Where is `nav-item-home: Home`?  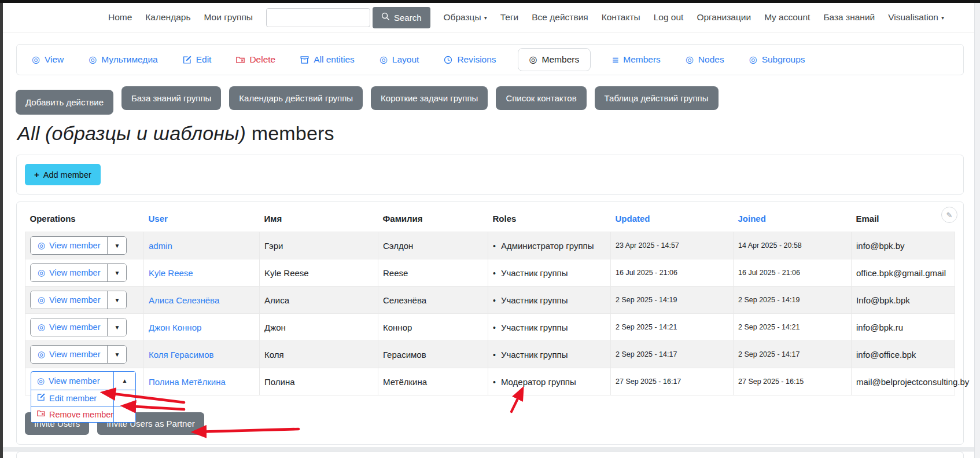 nav-item-home: Home is located at coordinates (120, 17).